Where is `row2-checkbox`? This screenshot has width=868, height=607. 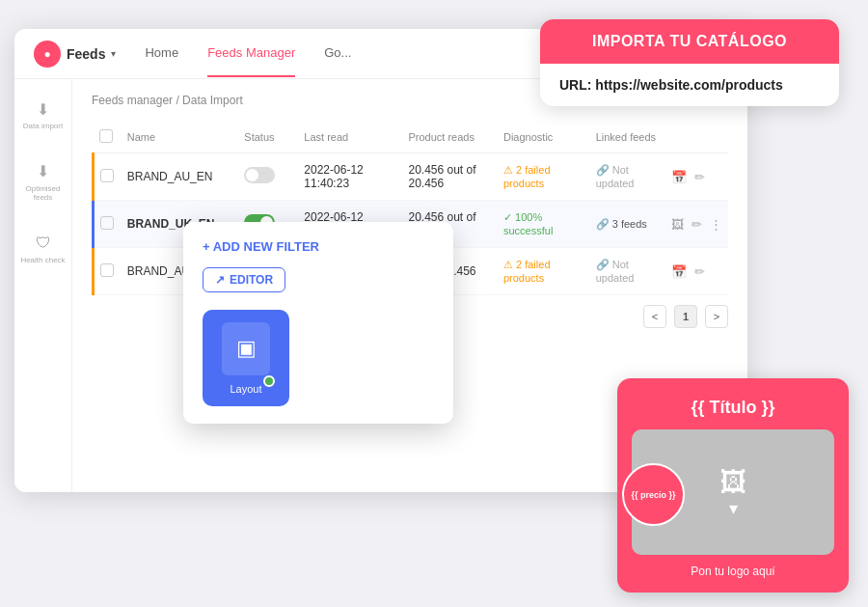
row2-checkbox is located at coordinates (107, 223).